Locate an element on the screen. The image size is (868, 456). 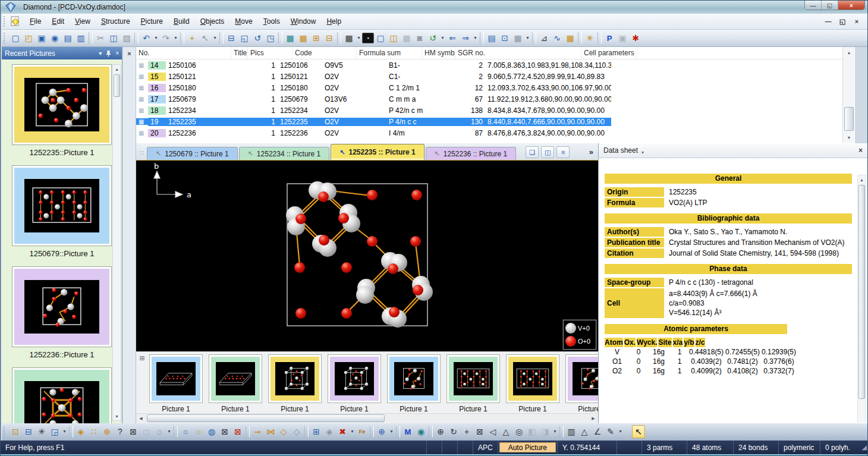
table-scrollbar: ▲ ▼ is located at coordinates (848, 95).